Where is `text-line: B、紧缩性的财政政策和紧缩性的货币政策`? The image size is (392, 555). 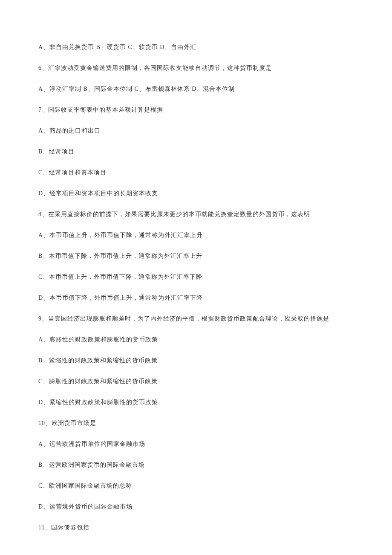 text-line: B、紧缩性的财政政策和紧缩性的货币政策 is located at coordinates (196, 361).